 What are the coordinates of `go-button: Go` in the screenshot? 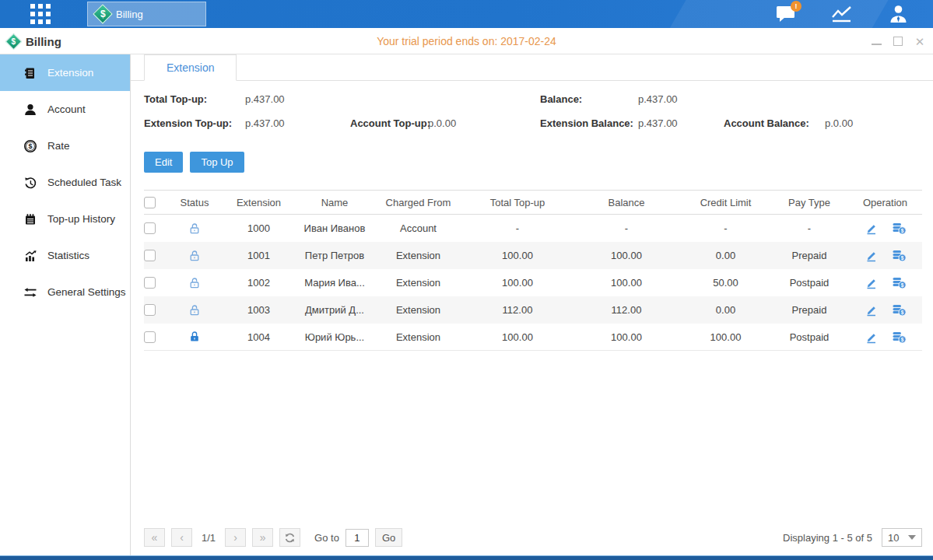 It's located at (389, 537).